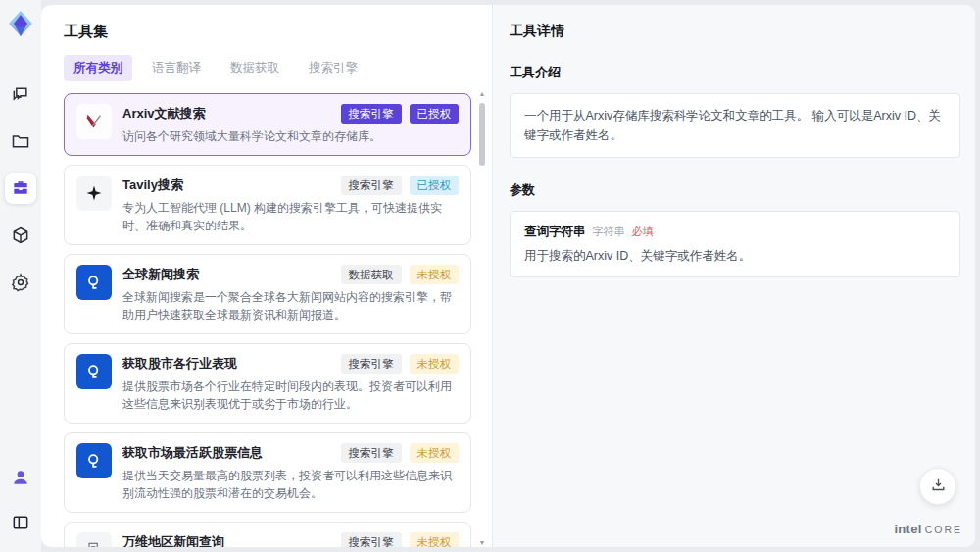 The width and height of the screenshot is (980, 552). Describe the element at coordinates (21, 188) in the screenshot. I see `sidebar-item-tools` at that location.